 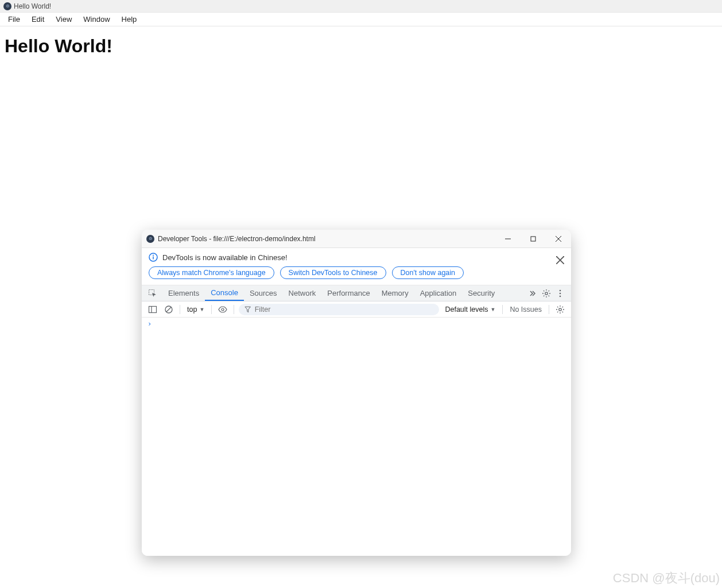 I want to click on kebab-icon, so click(x=560, y=293).